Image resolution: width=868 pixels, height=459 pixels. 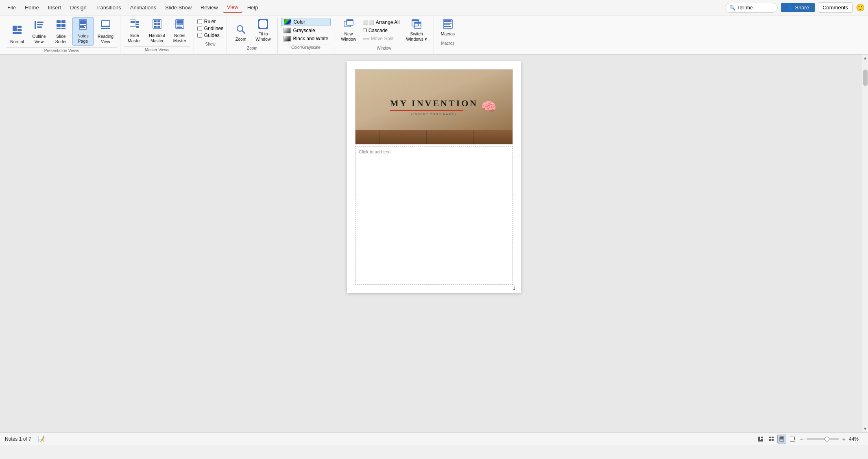 I want to click on color-swatch, so click(x=288, y=22).